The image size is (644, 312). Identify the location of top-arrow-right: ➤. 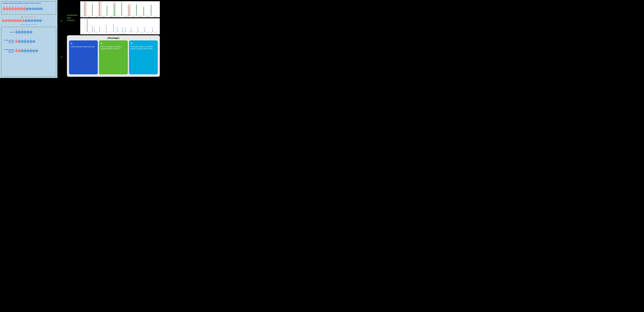
(62, 21).